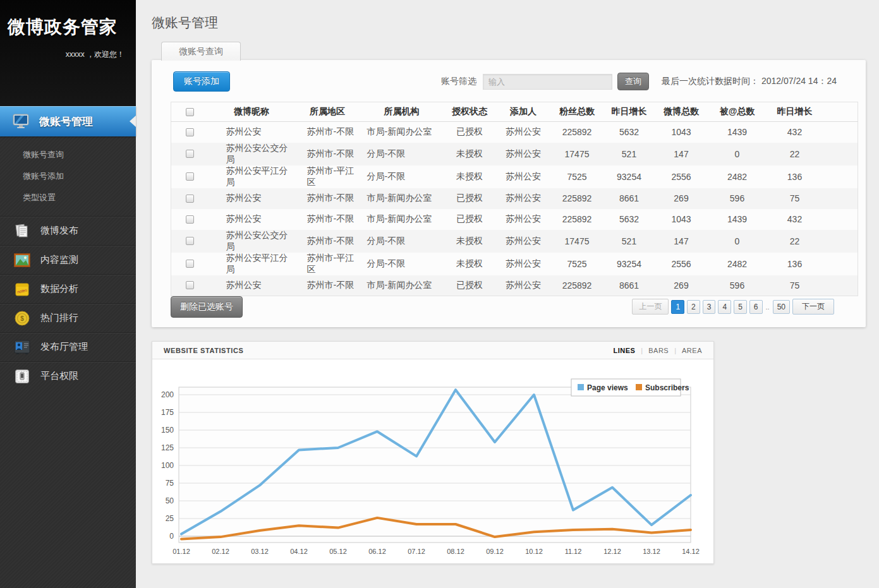  What do you see at coordinates (741, 307) in the screenshot?
I see `pagination-page-5: 5` at bounding box center [741, 307].